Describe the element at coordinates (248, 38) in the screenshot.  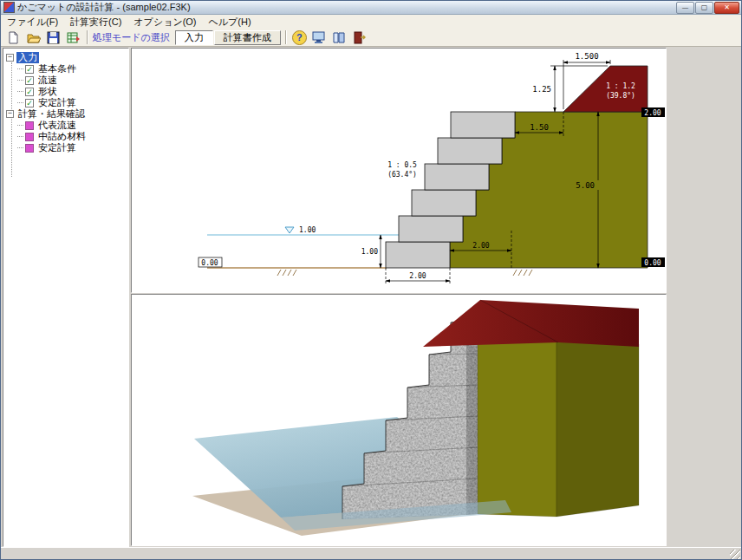
I see `report-mode-button: 計算書作成` at that location.